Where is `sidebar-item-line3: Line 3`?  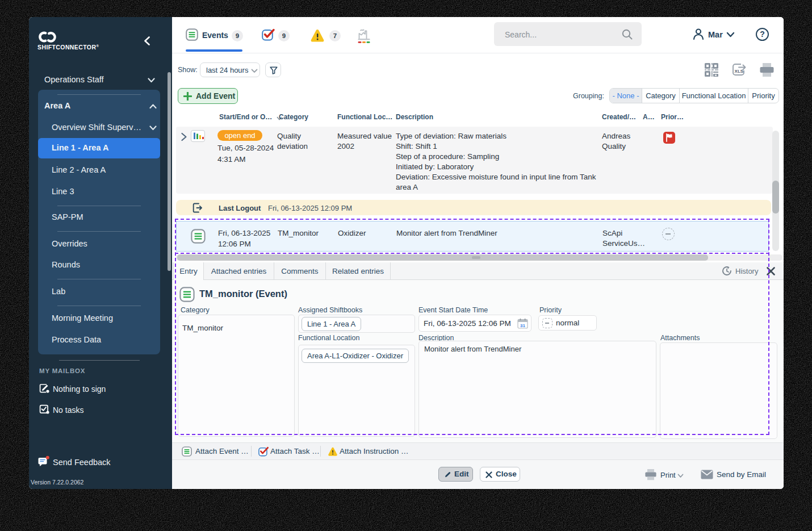
sidebar-item-line3: Line 3 is located at coordinates (63, 191).